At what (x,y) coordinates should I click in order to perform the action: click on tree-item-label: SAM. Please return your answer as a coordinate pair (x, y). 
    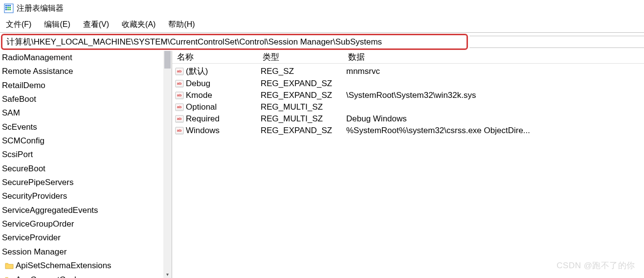
    Looking at the image, I should click on (11, 113).